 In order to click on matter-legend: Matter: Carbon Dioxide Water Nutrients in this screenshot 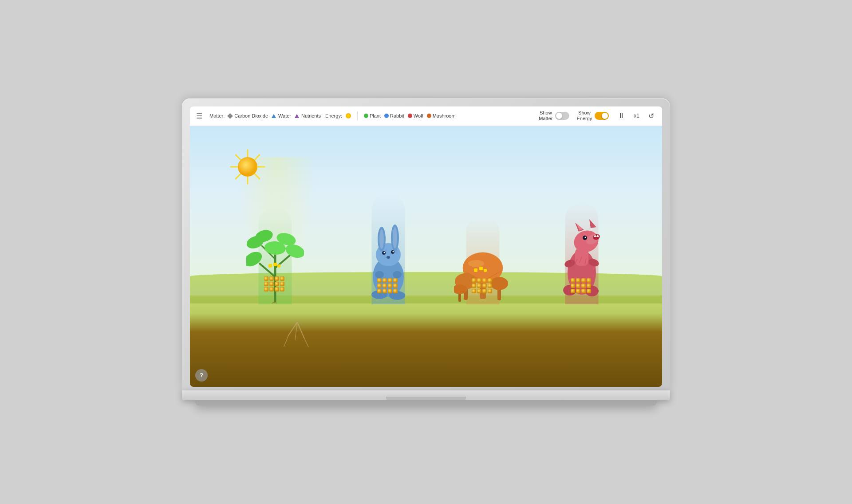, I will do `click(265, 116)`.